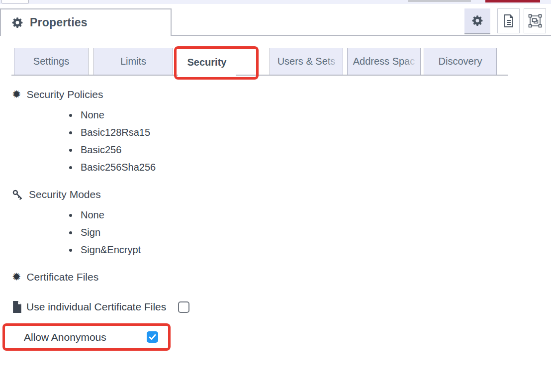 Image resolution: width=551 pixels, height=392 pixels. What do you see at coordinates (306, 62) in the screenshot?
I see `tab-label: Users & Sets` at bounding box center [306, 62].